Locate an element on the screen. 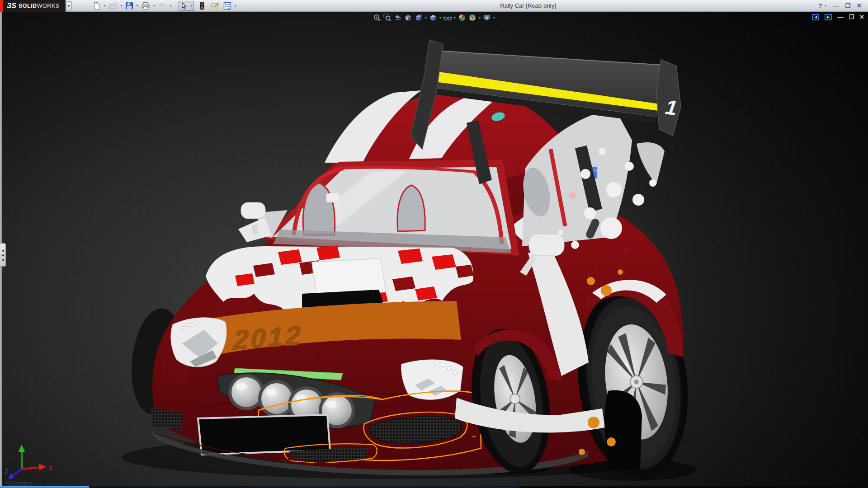 This screenshot has width=868, height=488. open-dropdown-caret: ▾ is located at coordinates (121, 5).